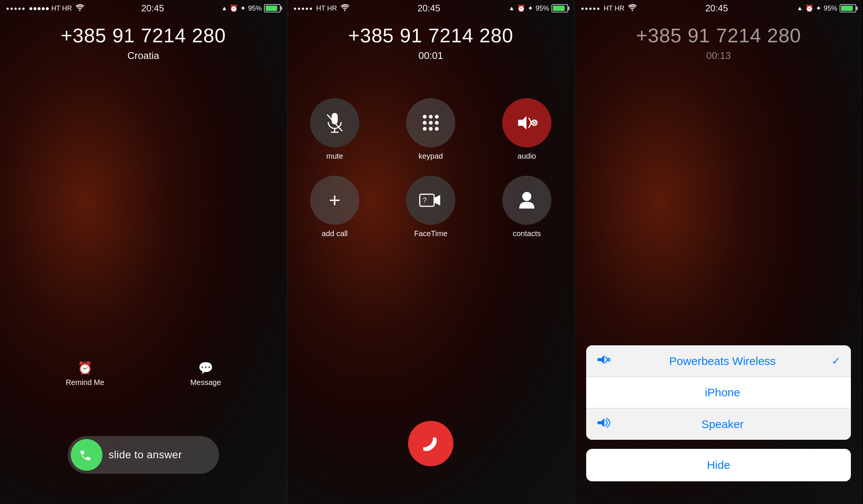  I want to click on slide-to-answer: slide to answer, so click(143, 455).